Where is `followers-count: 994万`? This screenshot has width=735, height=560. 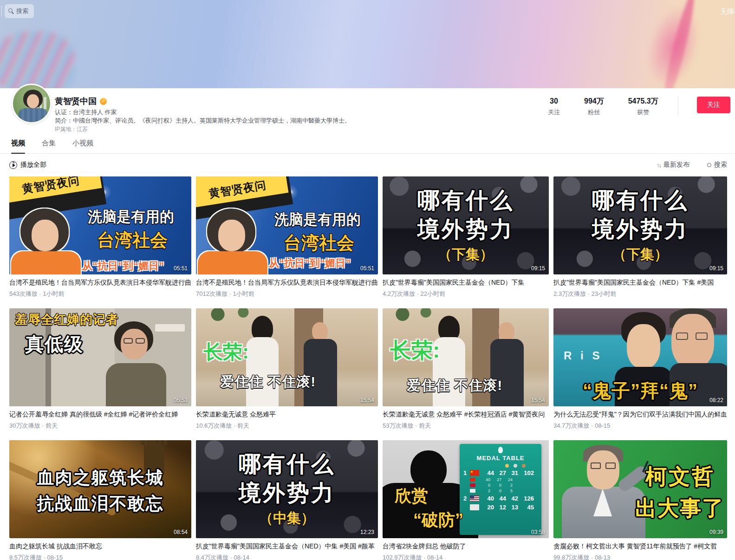 followers-count: 994万 is located at coordinates (594, 101).